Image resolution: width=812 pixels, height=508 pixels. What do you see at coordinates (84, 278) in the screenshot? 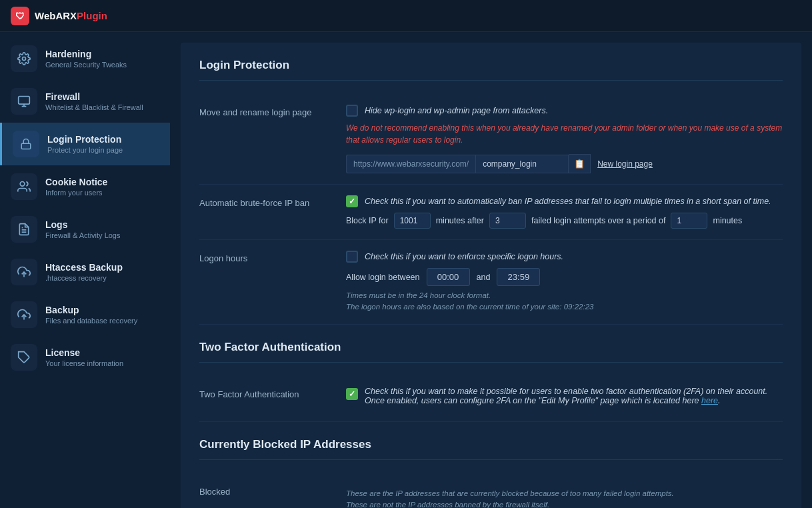
I see `sidebar-htaccess-subtitle: .htaccess recovery` at bounding box center [84, 278].